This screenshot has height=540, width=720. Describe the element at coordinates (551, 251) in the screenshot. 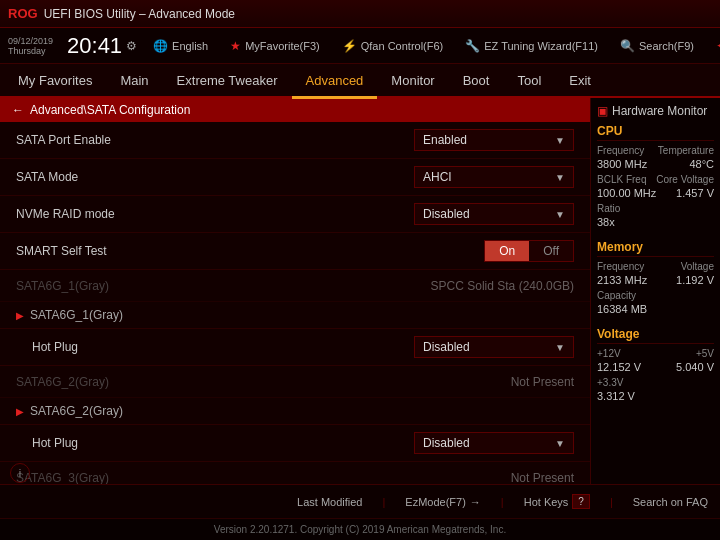

I see `toggle-off-option: Off` at that location.